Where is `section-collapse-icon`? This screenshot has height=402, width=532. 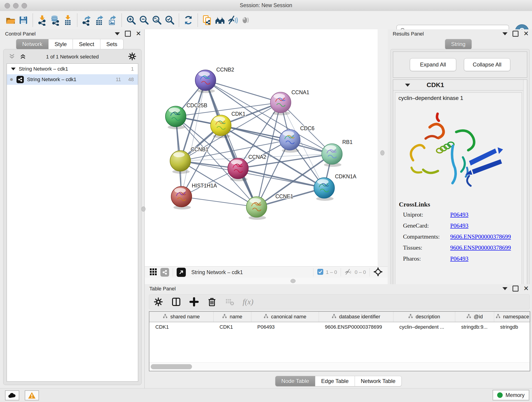 section-collapse-icon is located at coordinates (407, 85).